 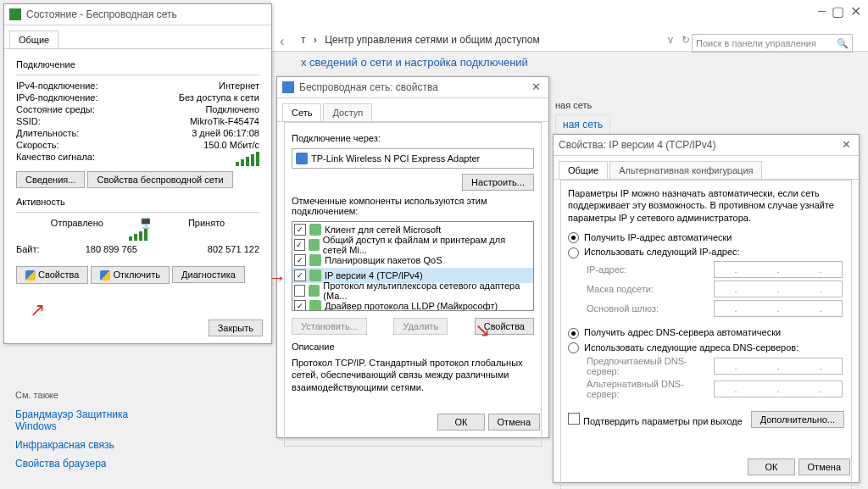 What do you see at coordinates (778, 289) in the screenshot?
I see `subnet-mask-field: ...` at bounding box center [778, 289].